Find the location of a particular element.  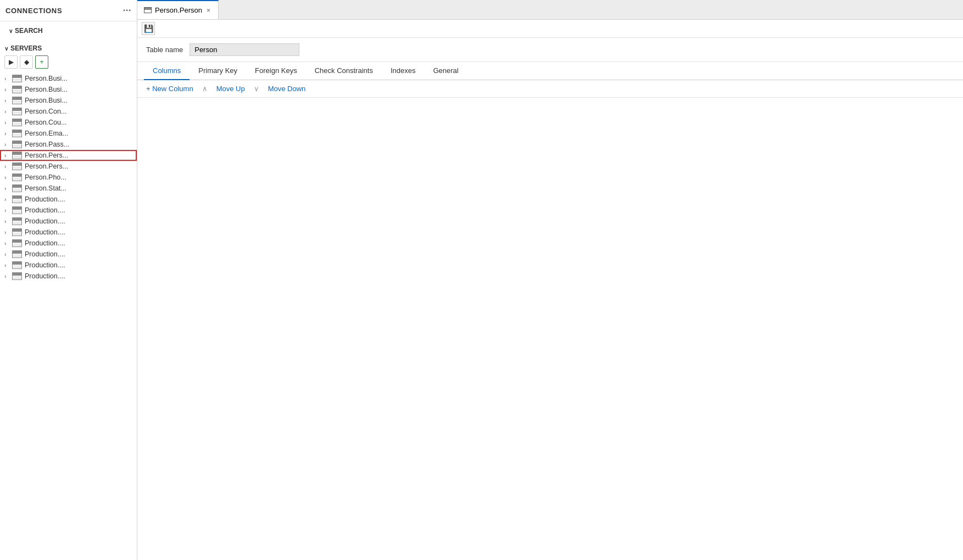

sidebar: CONNECTIONS ··· ∨ SEARCH ∨ SERVERS ▶ ◆ +… is located at coordinates (69, 280).